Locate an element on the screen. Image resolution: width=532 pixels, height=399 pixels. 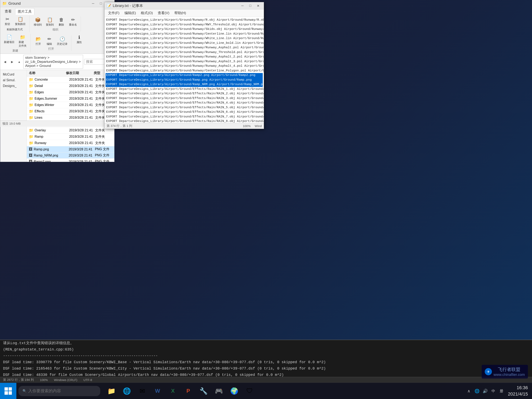
edit-label: 编辑 is located at coordinates (49, 44).